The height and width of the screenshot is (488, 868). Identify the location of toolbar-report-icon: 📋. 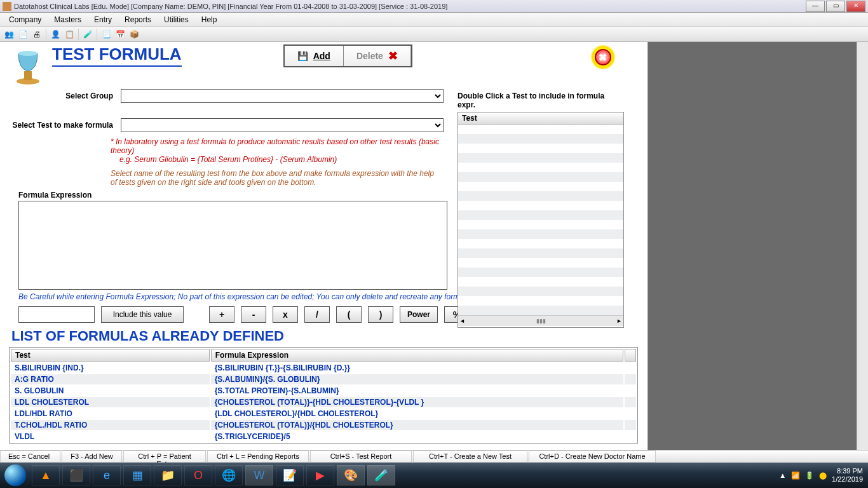
(69, 34).